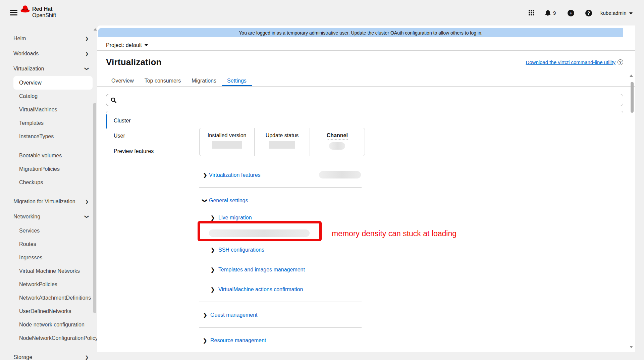 Image resolution: width=644 pixels, height=360 pixels. Describe the element at coordinates (394, 234) in the screenshot. I see `annotation-text: memory density can stuck at loading` at that location.